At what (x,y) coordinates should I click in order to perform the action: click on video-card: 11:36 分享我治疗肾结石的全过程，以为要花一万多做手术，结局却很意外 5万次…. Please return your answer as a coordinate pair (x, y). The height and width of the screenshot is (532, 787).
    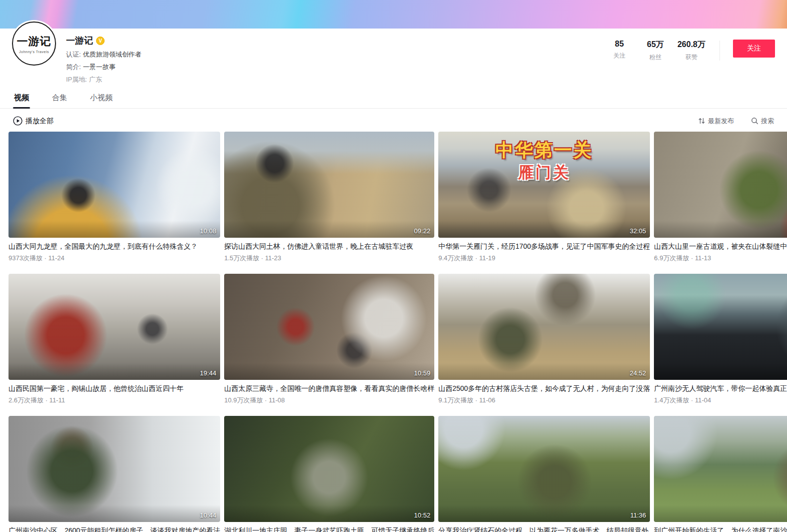
    Looking at the image, I should click on (544, 474).